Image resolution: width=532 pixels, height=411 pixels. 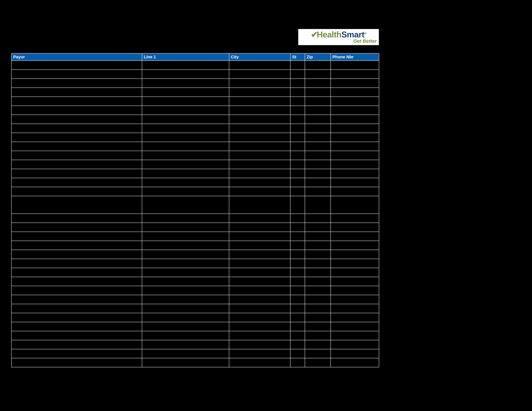 What do you see at coordinates (260, 57) in the screenshot?
I see `col-header-city: City` at bounding box center [260, 57].